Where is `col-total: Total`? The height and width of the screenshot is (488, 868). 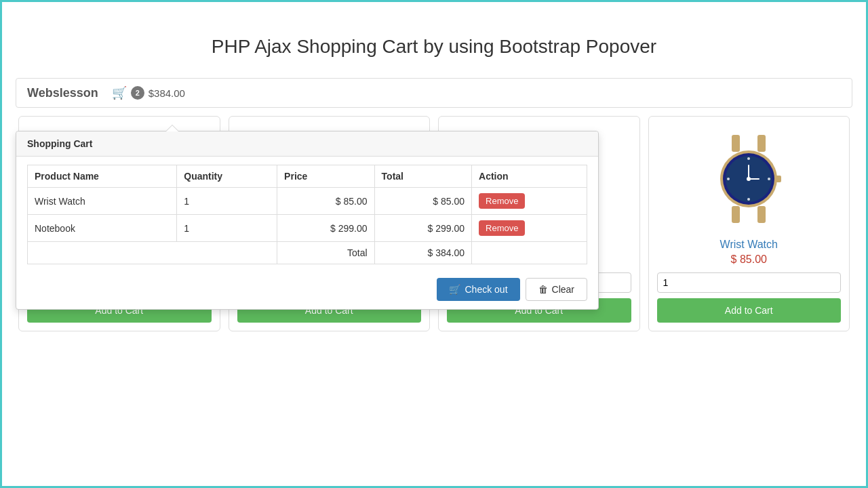 col-total: Total is located at coordinates (423, 176).